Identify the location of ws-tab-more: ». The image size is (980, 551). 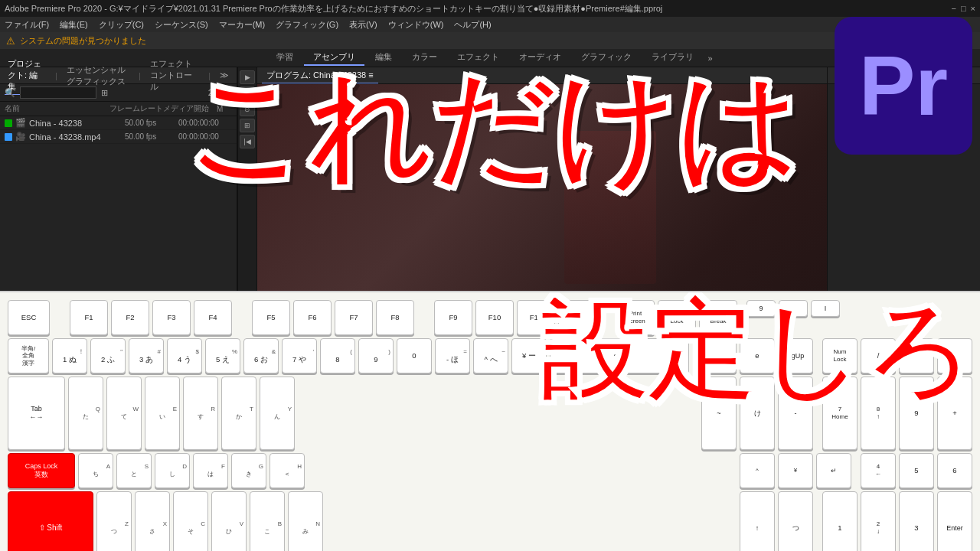
(710, 58).